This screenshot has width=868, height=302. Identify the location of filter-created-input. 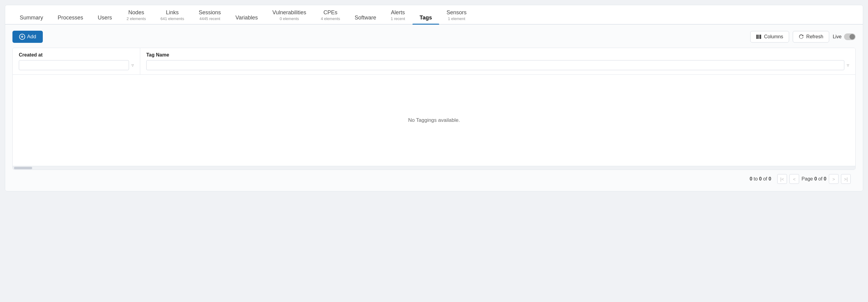
(74, 65).